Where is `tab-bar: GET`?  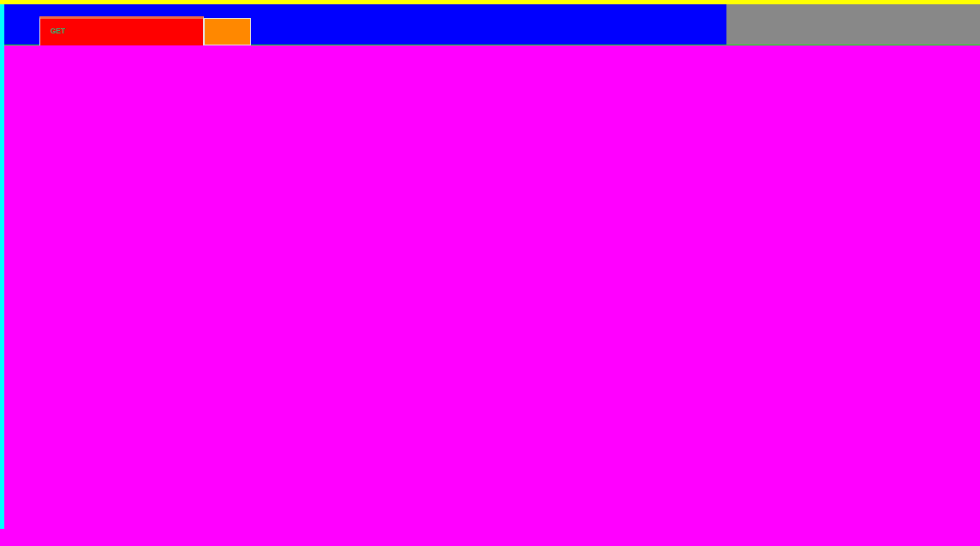
tab-bar: GET is located at coordinates (492, 25).